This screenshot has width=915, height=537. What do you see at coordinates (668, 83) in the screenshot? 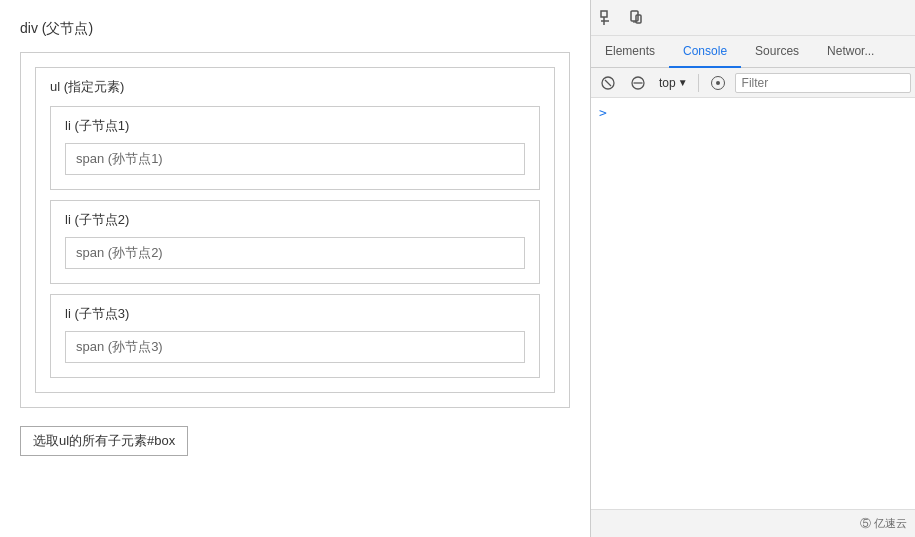
I see `context-label: top` at bounding box center [668, 83].